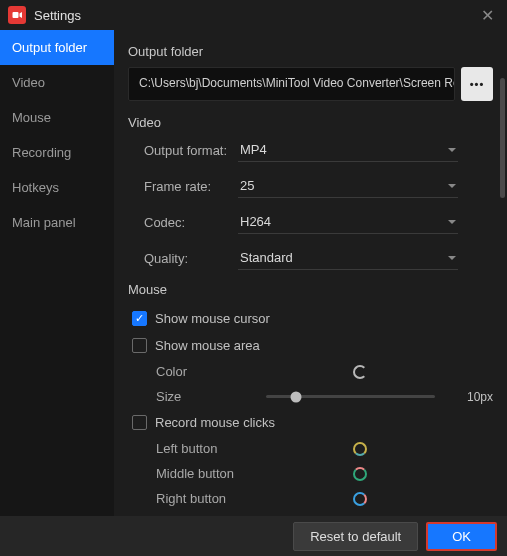  What do you see at coordinates (211, 474) in the screenshot?
I see `middle-button-label: Middle button` at bounding box center [211, 474].